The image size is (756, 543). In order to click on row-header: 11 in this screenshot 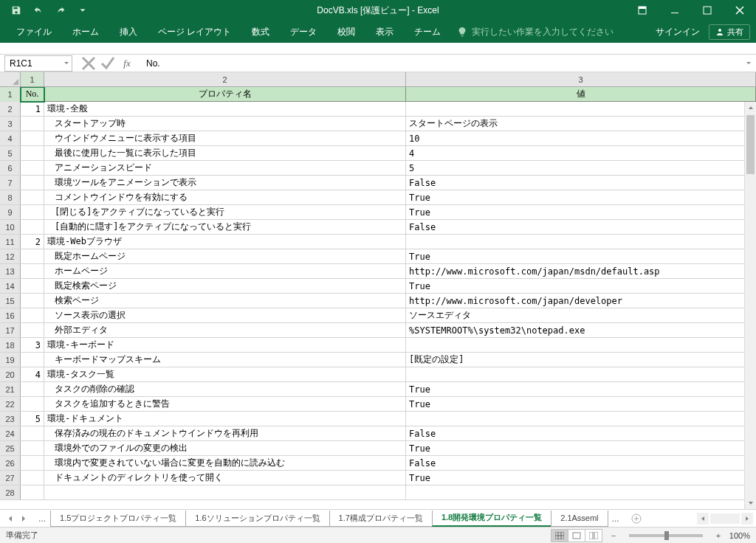, I will do `click(10, 242)`.